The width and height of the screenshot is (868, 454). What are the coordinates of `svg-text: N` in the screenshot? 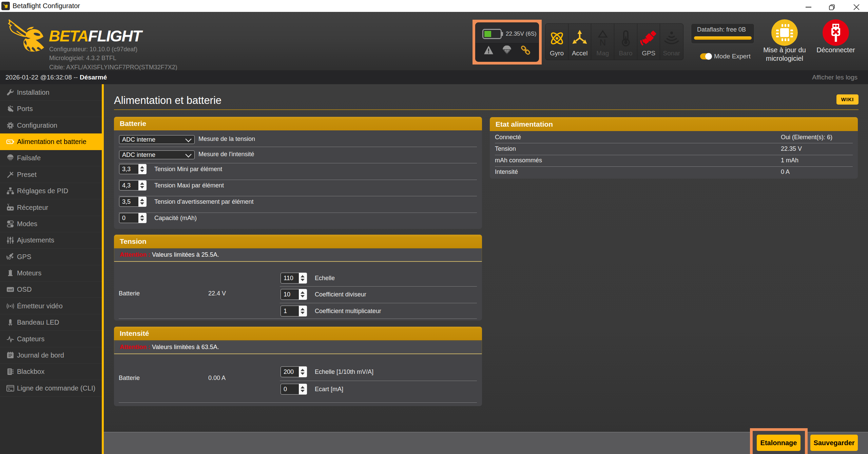 It's located at (602, 42).